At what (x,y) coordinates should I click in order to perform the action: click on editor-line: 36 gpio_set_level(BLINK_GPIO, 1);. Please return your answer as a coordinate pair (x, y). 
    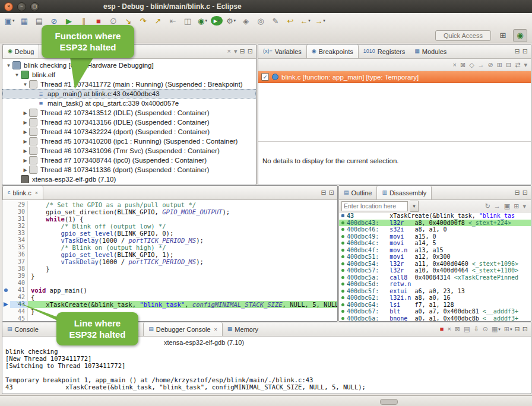
    Looking at the image, I should click on (170, 255).